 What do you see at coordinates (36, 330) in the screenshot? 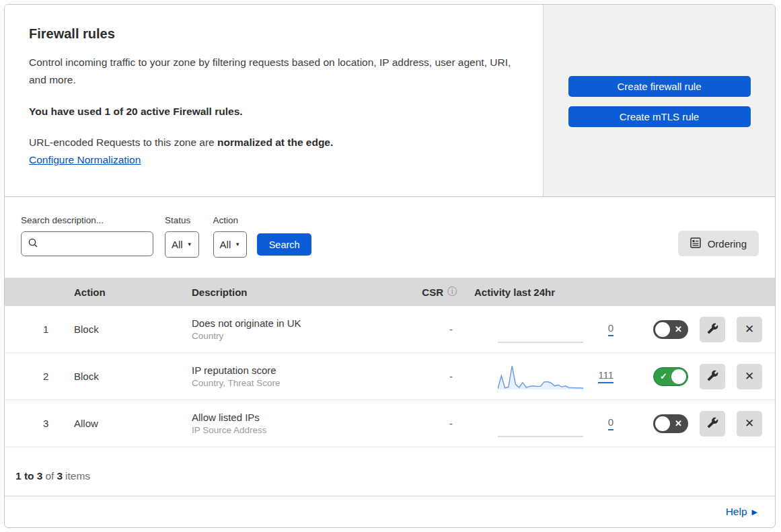
I see `rule-priority: 1` at bounding box center [36, 330].